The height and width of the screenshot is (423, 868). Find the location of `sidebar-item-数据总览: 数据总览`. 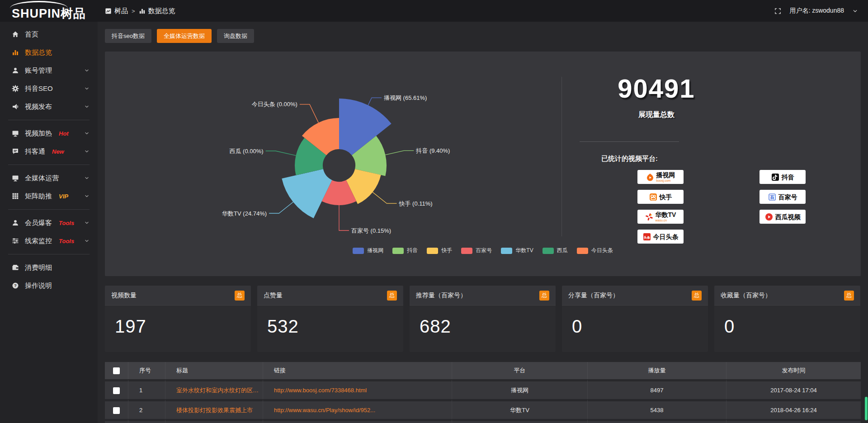

sidebar-item-数据总览: 数据总览 is located at coordinates (49, 52).